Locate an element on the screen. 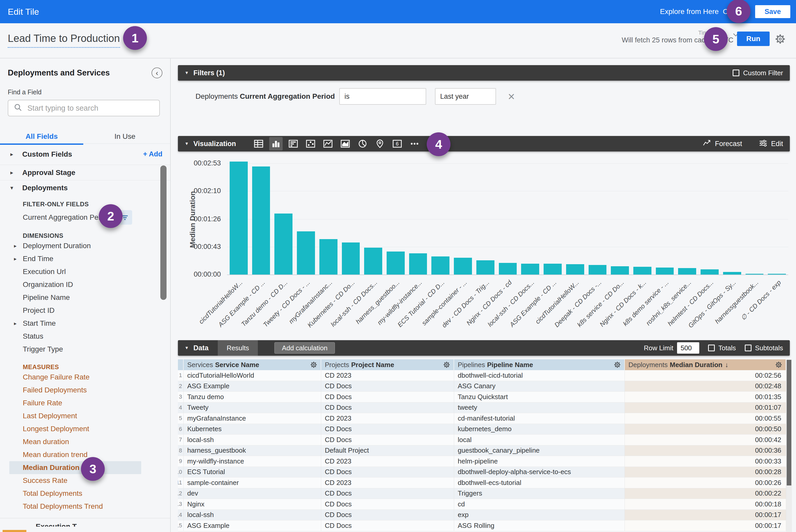 The height and width of the screenshot is (532, 796). edit-visualization-button: Edit is located at coordinates (771, 144).